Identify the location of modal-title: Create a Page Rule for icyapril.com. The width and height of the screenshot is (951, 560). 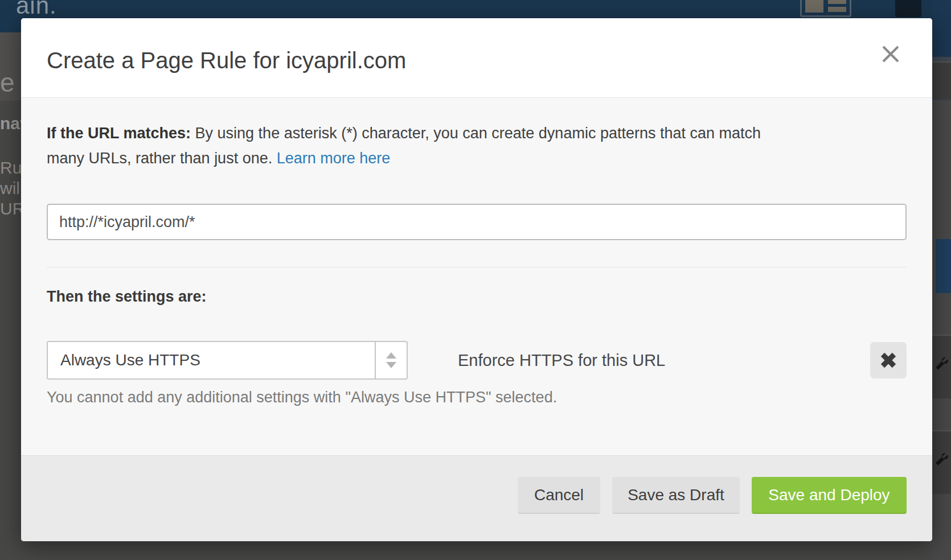
(227, 60).